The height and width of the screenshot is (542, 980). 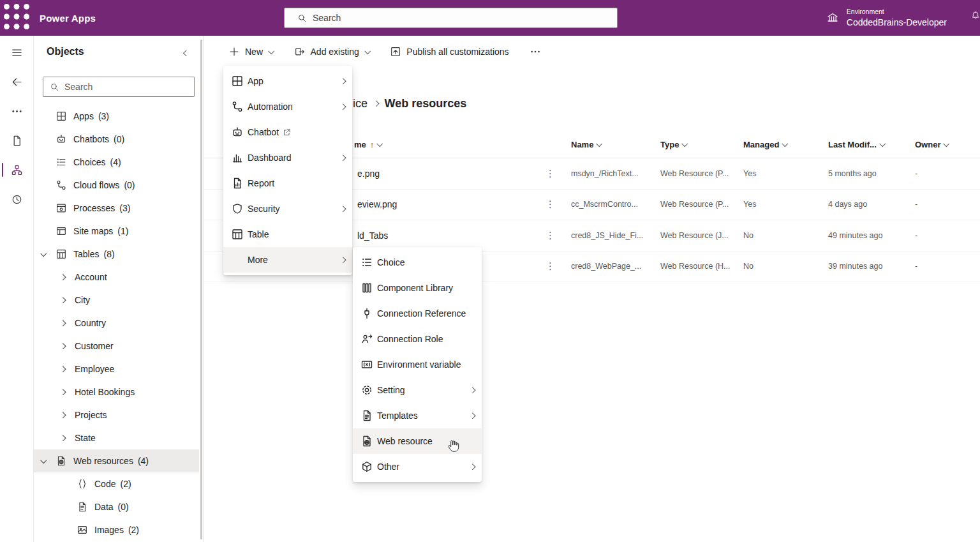 What do you see at coordinates (116, 530) in the screenshot?
I see `tree-item-images: Images(2)` at bounding box center [116, 530].